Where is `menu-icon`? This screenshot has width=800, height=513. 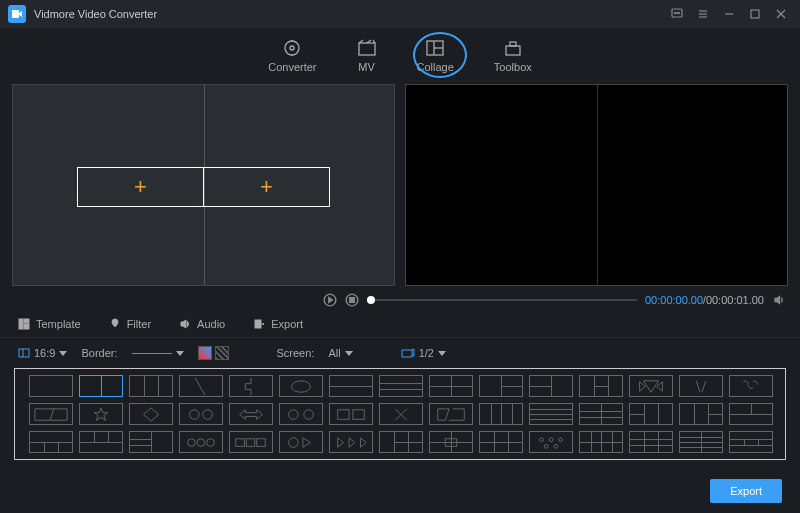 menu-icon is located at coordinates (703, 14).